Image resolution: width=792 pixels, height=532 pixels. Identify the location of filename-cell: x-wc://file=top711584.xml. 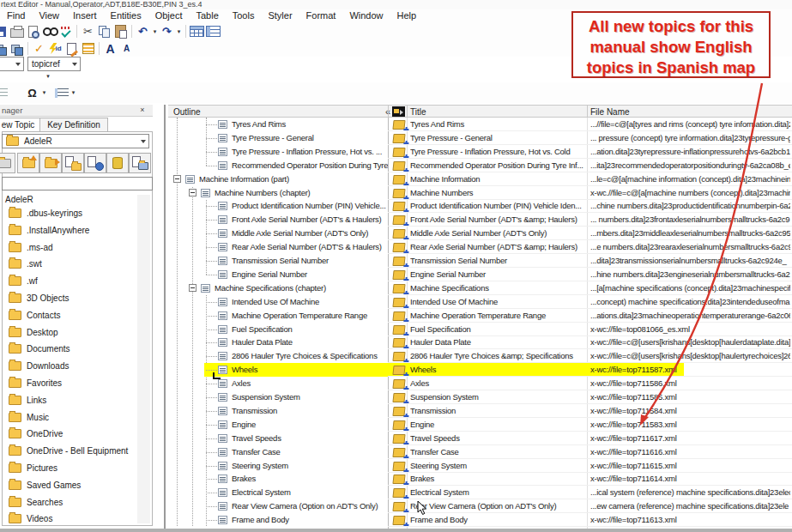
(690, 410).